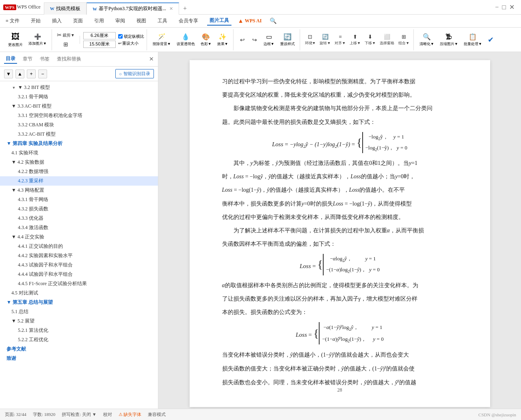 This screenshot has width=521, height=420. I want to click on toc-item-ortho-combo2: 4.4.4 试验因子和水平组合, so click(79, 275).